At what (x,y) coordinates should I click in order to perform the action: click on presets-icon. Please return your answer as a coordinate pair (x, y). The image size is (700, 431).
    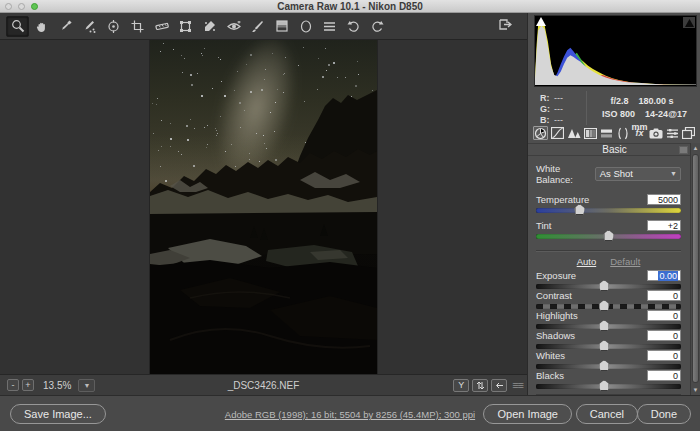
    Looking at the image, I should click on (672, 134).